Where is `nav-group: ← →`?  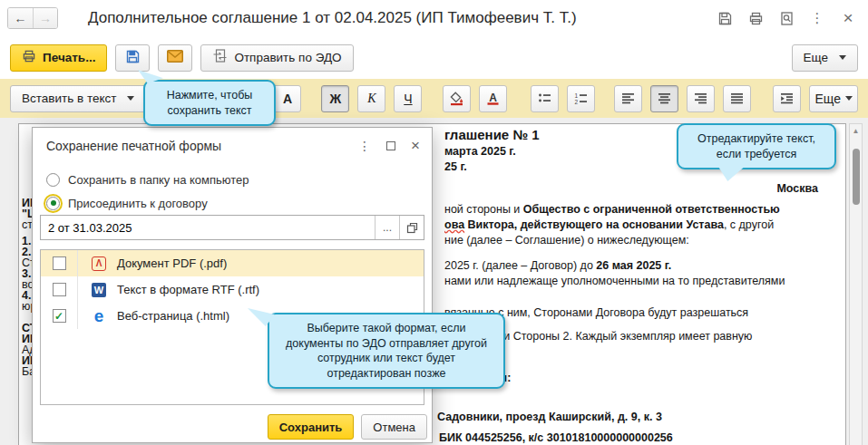 nav-group: ← → is located at coordinates (33, 18).